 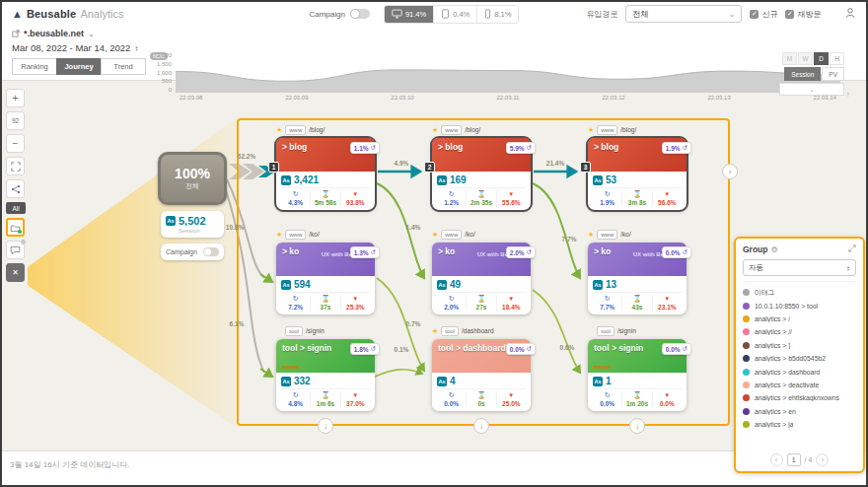 What do you see at coordinates (799, 331) in the screenshot?
I see `group-legend-item: analytics > //` at bounding box center [799, 331].